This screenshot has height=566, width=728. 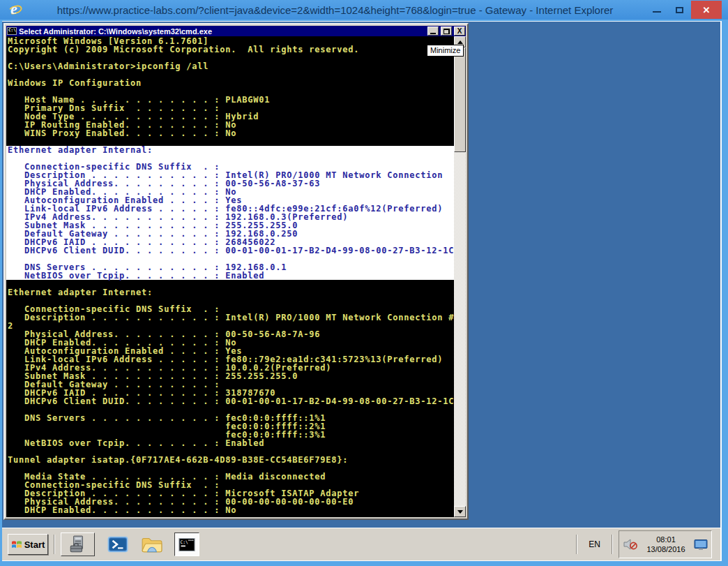 What do you see at coordinates (230, 66) in the screenshot?
I see `console-line: C:\Users\Administrator>ipconfig /all` at bounding box center [230, 66].